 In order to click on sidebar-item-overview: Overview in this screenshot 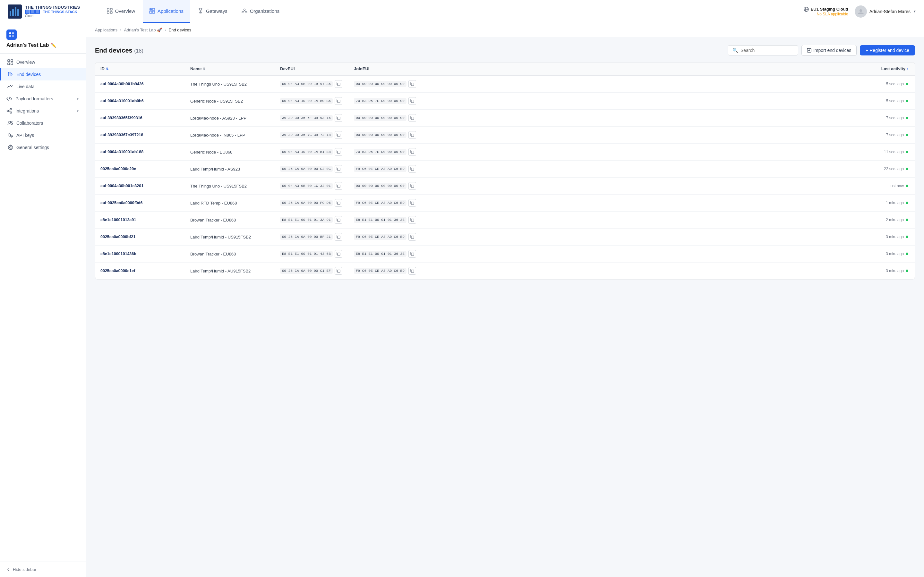, I will do `click(43, 62)`.